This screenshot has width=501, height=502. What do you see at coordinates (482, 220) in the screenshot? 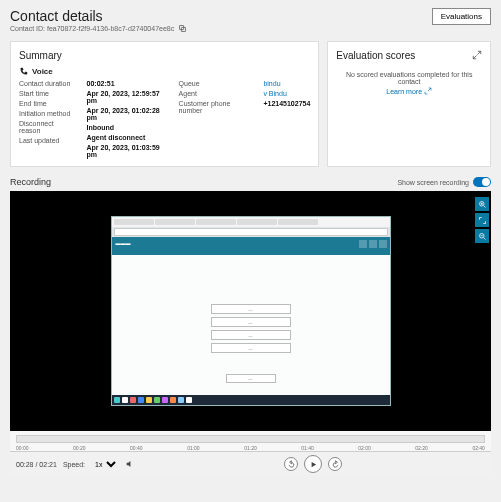
I see `fit-icon` at bounding box center [482, 220].